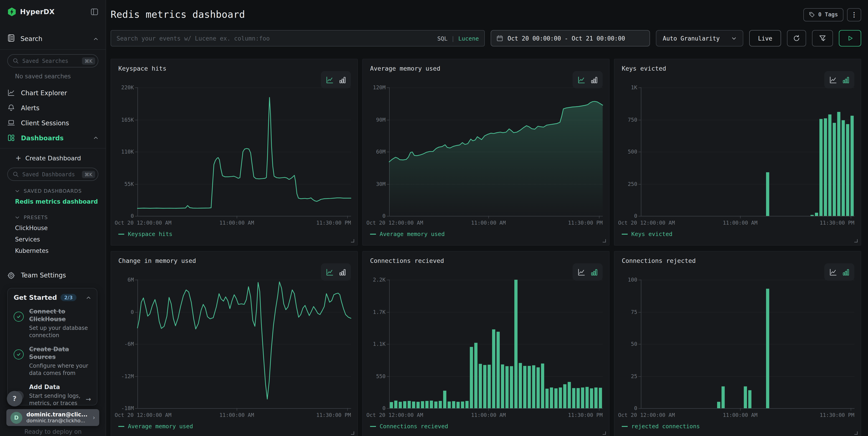  I want to click on event-search-input: Search your events w/ Lucene ex. column:…, so click(298, 38).